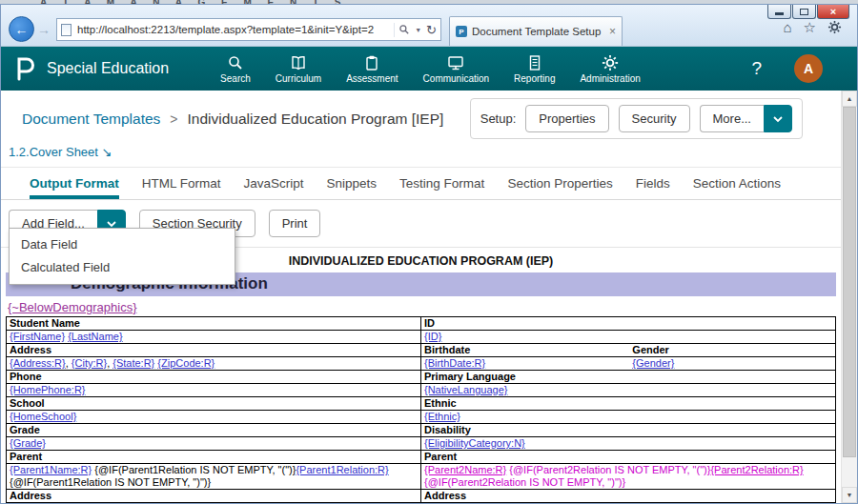 The height and width of the screenshot is (504, 858). What do you see at coordinates (235, 69) in the screenshot?
I see `nav-item-search: Search` at bounding box center [235, 69].